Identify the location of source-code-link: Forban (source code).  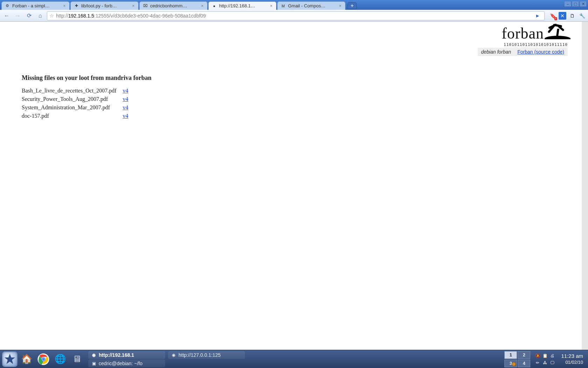
(541, 52).